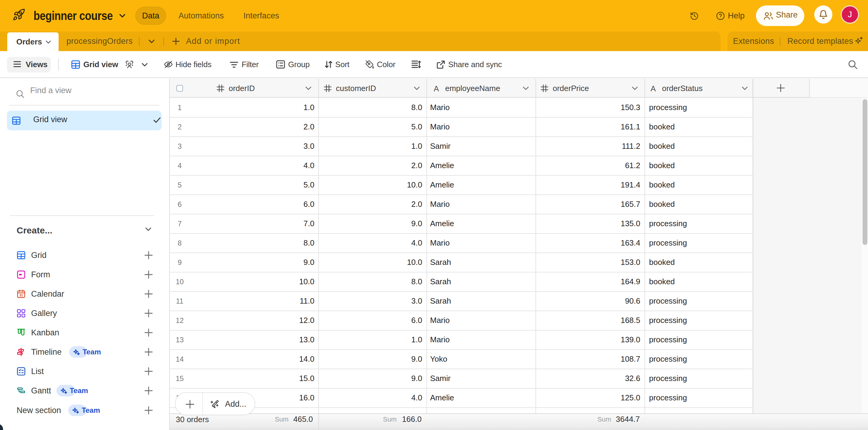 The image size is (868, 430). Describe the element at coordinates (21, 295) in the screenshot. I see `svg-text: 31` at that location.